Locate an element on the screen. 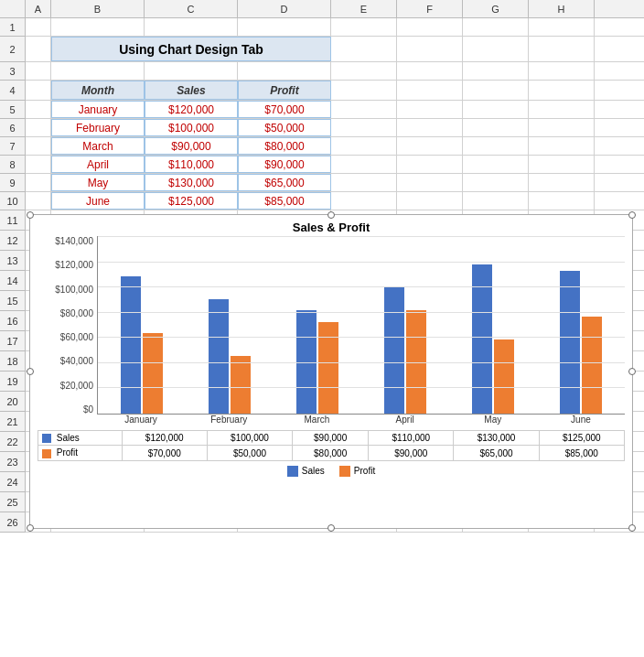  cell-profit-apr: $90,000 is located at coordinates (284, 165).